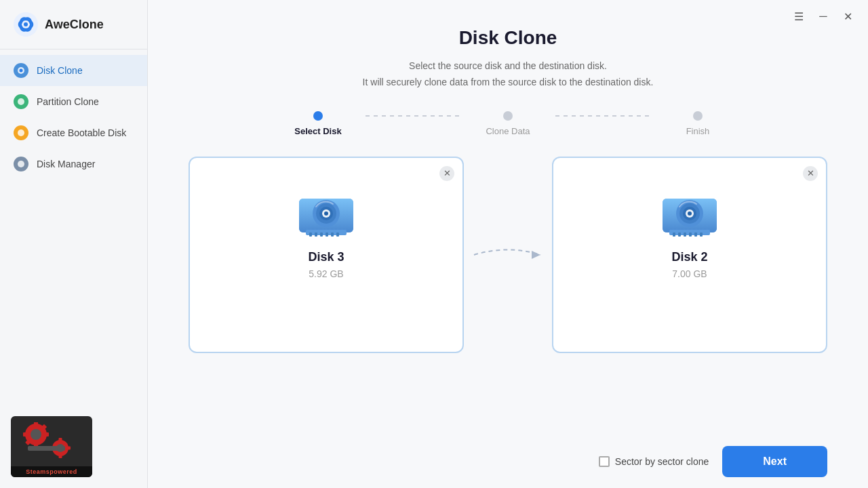  I want to click on steam-gears, so click(52, 443).